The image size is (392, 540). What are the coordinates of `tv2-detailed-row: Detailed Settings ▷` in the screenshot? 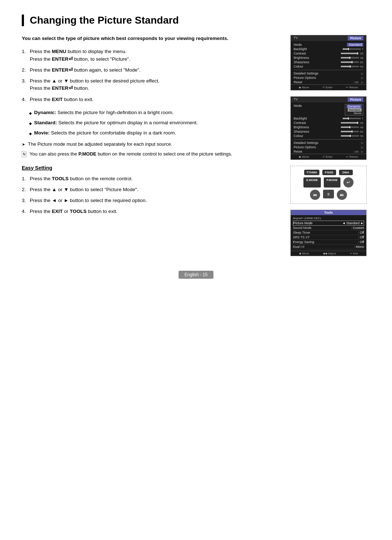 It's located at (328, 143).